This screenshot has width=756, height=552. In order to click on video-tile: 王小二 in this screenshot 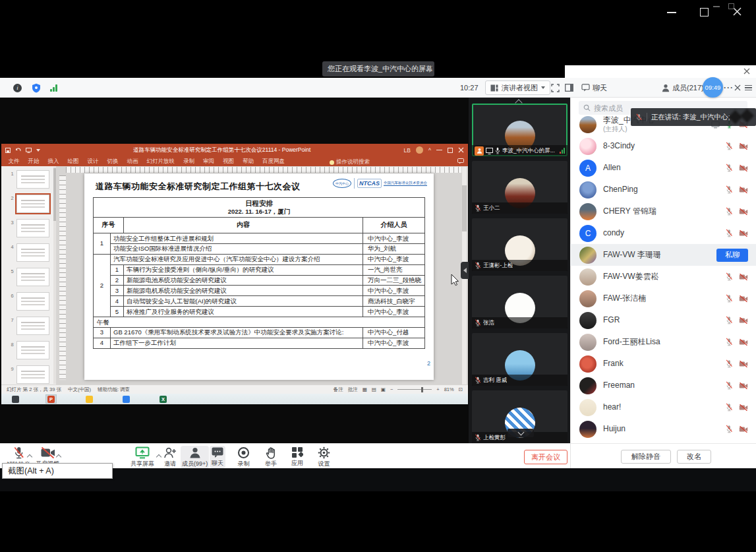, I will do `click(519, 187)`.